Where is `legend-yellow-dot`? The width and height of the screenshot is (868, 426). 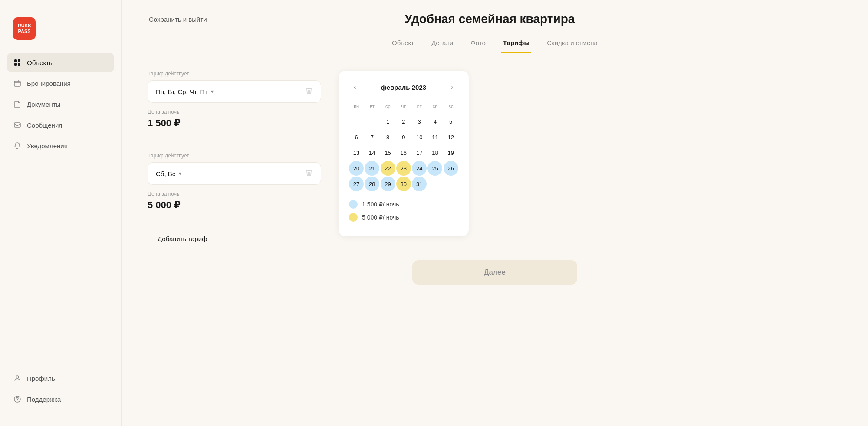
legend-yellow-dot is located at coordinates (353, 217).